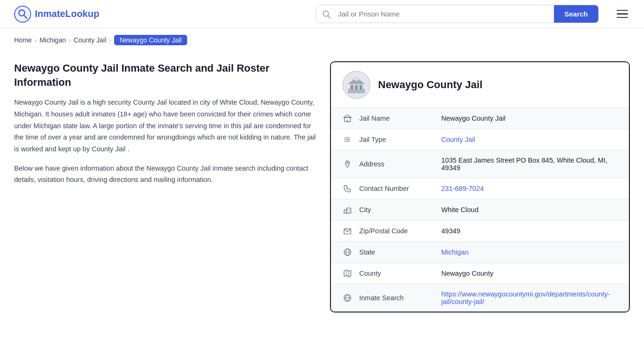  Describe the element at coordinates (576, 14) in the screenshot. I see `search-button: Search` at that location.